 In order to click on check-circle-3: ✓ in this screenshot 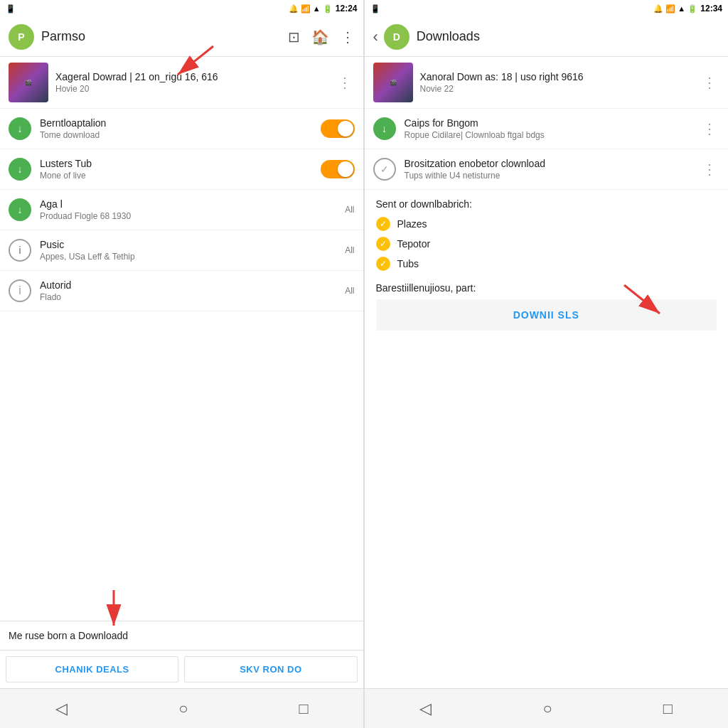, I will do `click(383, 264)`.